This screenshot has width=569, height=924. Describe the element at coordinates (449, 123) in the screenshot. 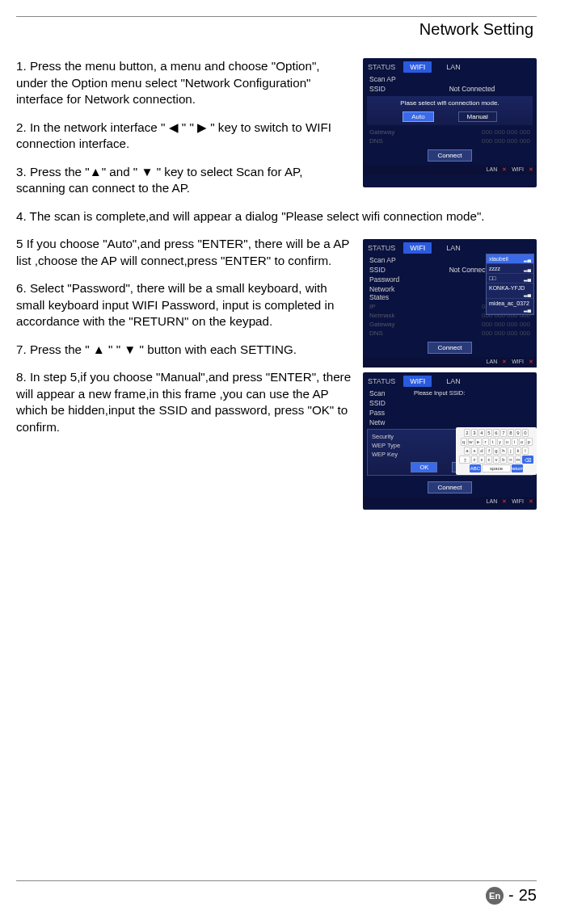

I see `screenshot-1: STATUS WIFI LAN Scan AP SSIDNot Connecte…` at that location.